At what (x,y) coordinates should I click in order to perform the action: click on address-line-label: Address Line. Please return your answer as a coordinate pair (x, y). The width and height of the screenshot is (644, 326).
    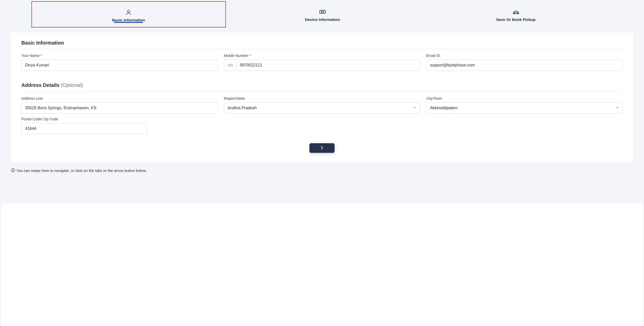
    Looking at the image, I should click on (120, 98).